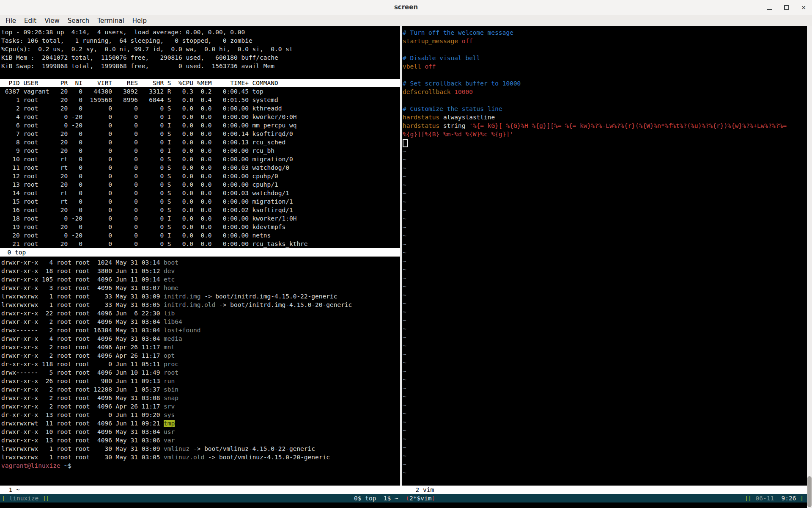  I want to click on process-row: 18 root 0 -20 0 0 0 I 0.0 0.0 0:00.00 kw…, so click(200, 218).